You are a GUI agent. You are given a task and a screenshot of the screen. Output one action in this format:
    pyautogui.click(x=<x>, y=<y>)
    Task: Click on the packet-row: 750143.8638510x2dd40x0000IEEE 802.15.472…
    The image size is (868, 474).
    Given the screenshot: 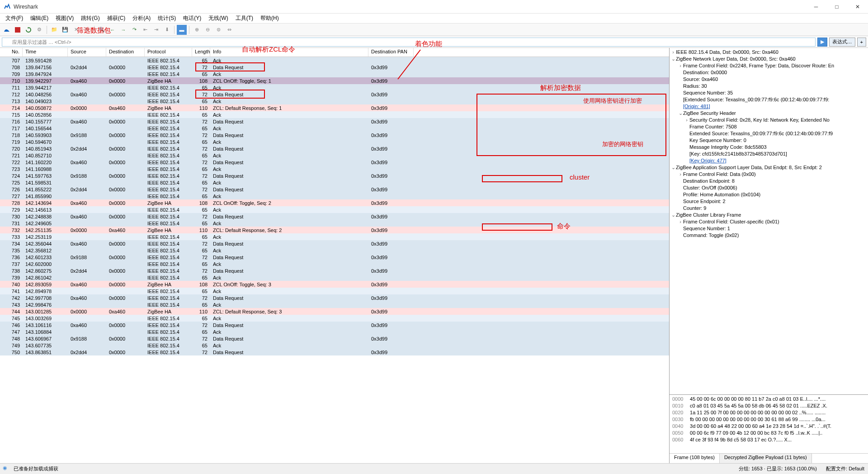 What is the action you would take?
    pyautogui.click(x=335, y=352)
    